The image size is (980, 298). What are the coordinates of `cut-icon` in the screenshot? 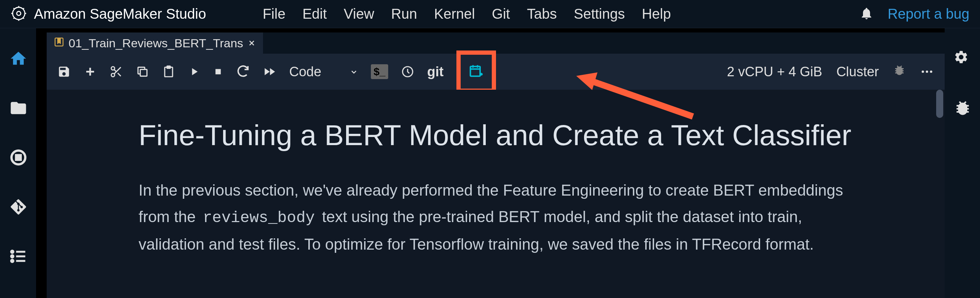 It's located at (116, 71).